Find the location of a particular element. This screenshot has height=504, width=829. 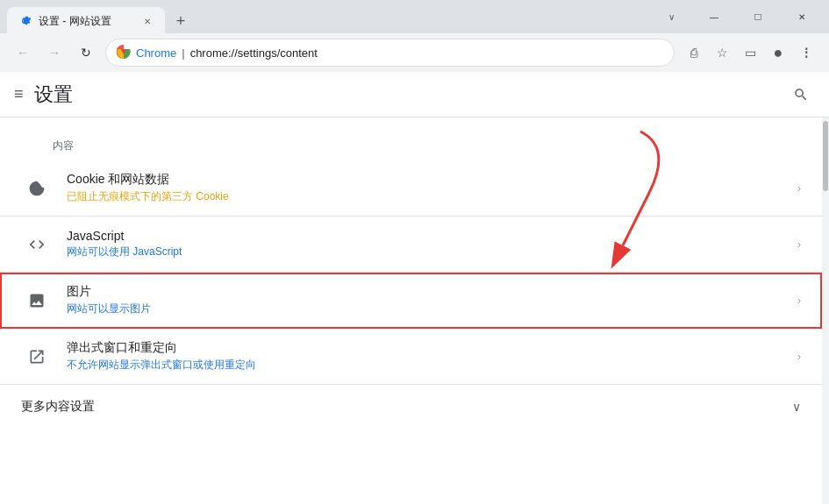

search-button is located at coordinates (801, 95).